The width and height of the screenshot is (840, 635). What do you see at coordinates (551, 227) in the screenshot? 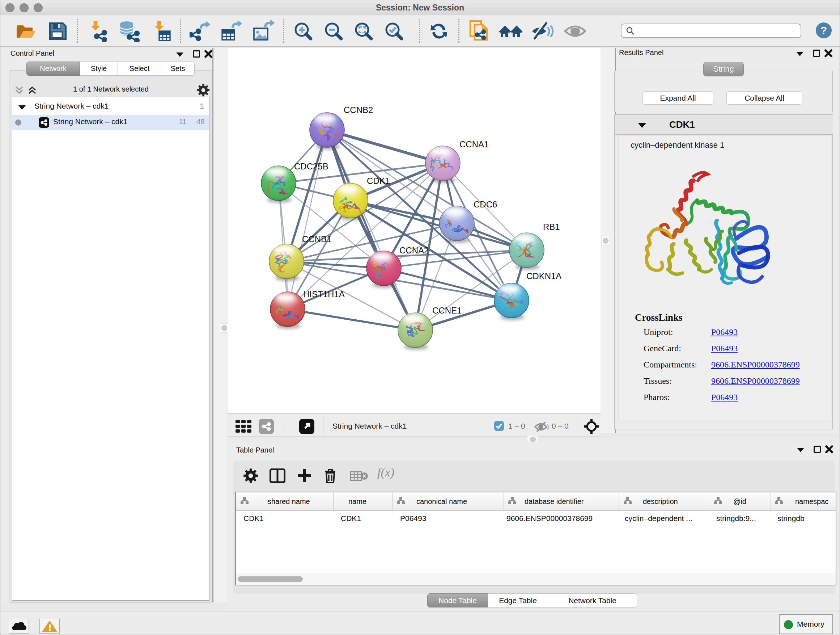
I see `svg-text: RB1` at bounding box center [551, 227].